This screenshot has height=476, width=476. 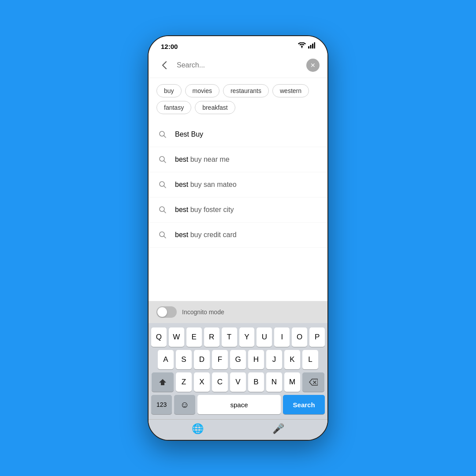 What do you see at coordinates (184, 405) in the screenshot?
I see `key-emoji: ☺` at bounding box center [184, 405].